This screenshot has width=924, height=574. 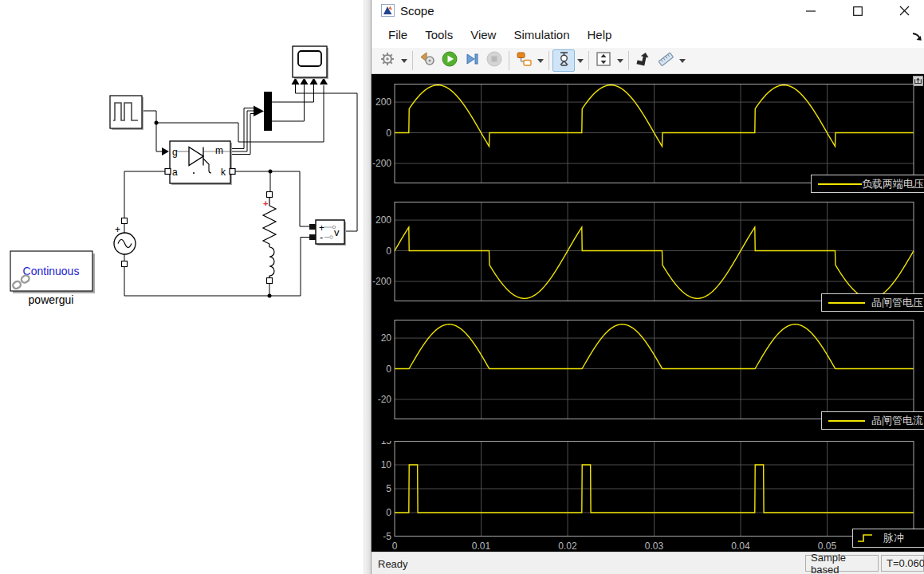 What do you see at coordinates (647, 563) in the screenshot?
I see `statusbar: Ready Sample based T=0.060` at bounding box center [647, 563].